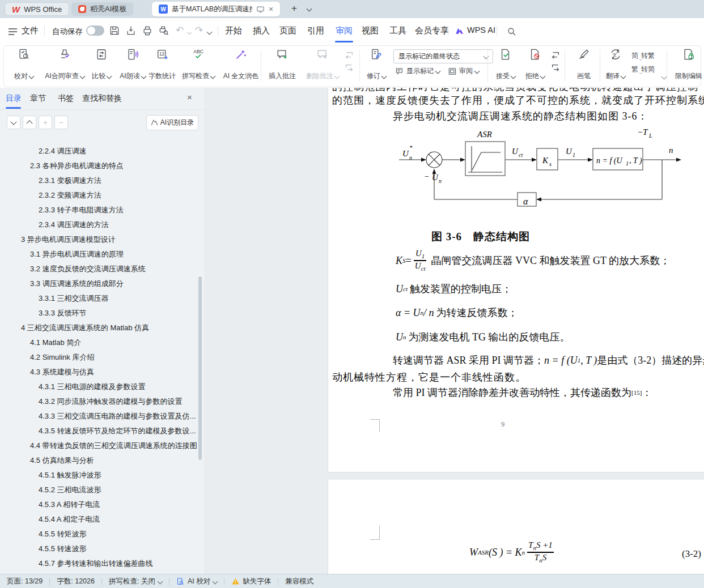  I want to click on print-icon, so click(147, 31).